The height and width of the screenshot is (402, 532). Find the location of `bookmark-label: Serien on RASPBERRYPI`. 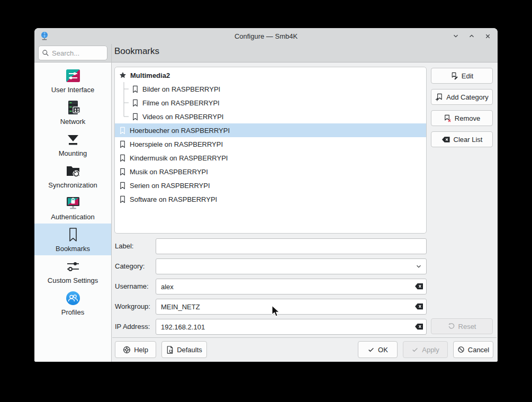

bookmark-label: Serien on RASPBERRYPI is located at coordinates (170, 185).